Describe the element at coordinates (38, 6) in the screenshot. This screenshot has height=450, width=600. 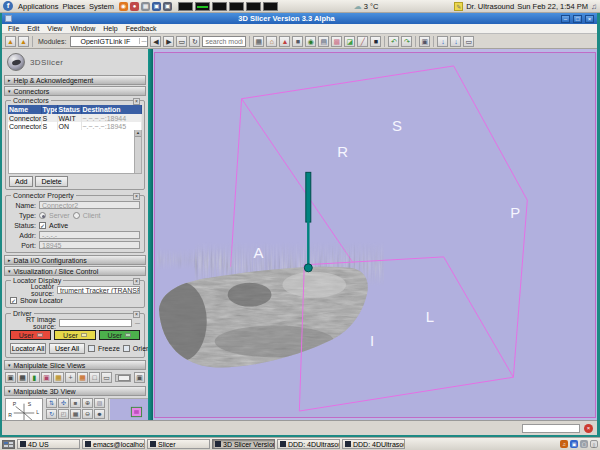
I see `panel-menu-item: Applications` at that location.